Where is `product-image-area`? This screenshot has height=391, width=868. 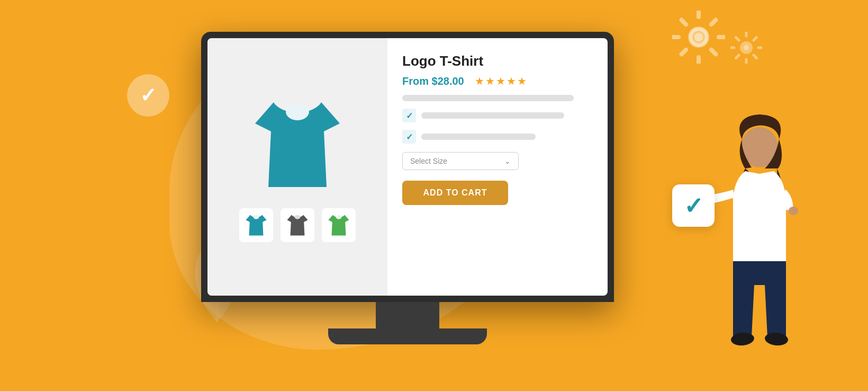 product-image-area is located at coordinates (297, 167).